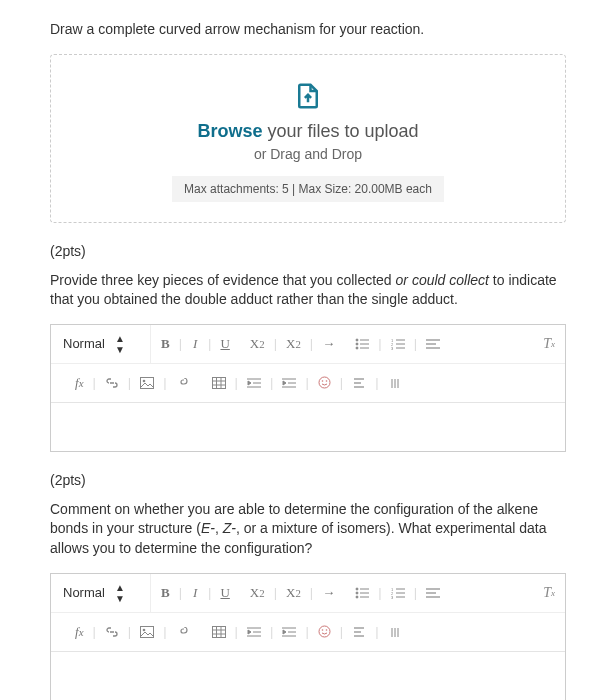  What do you see at coordinates (442, 280) in the screenshot?
I see `q2-text-italic: or could collect` at bounding box center [442, 280].